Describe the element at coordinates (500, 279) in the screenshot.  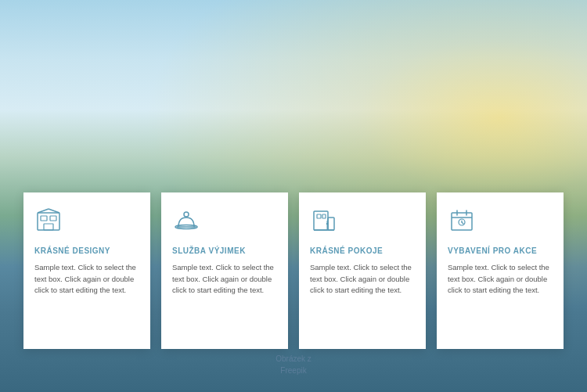
I see `card-4-text: Sample text. Click to select the text bo…` at that location.